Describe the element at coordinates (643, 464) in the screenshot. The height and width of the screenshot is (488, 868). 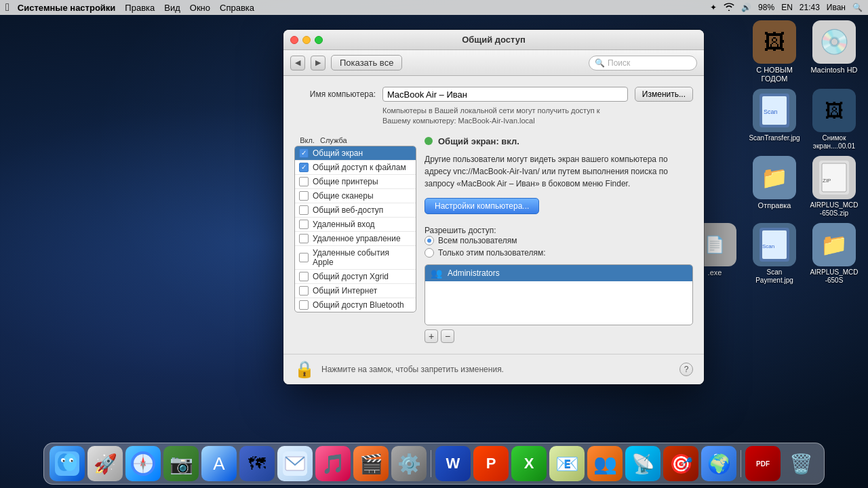
I see `dock-item-wifi: 📡` at that location.